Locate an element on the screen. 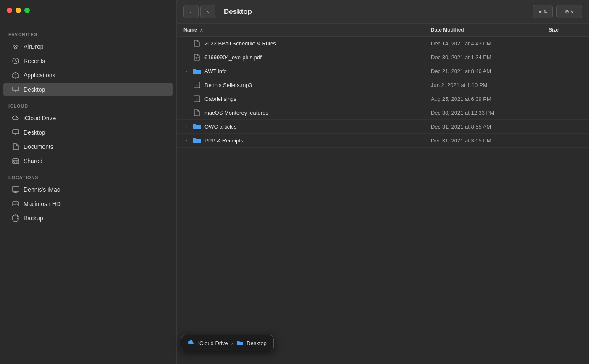 This screenshot has height=364, width=589. sort-icon: ⇅ is located at coordinates (545, 12).